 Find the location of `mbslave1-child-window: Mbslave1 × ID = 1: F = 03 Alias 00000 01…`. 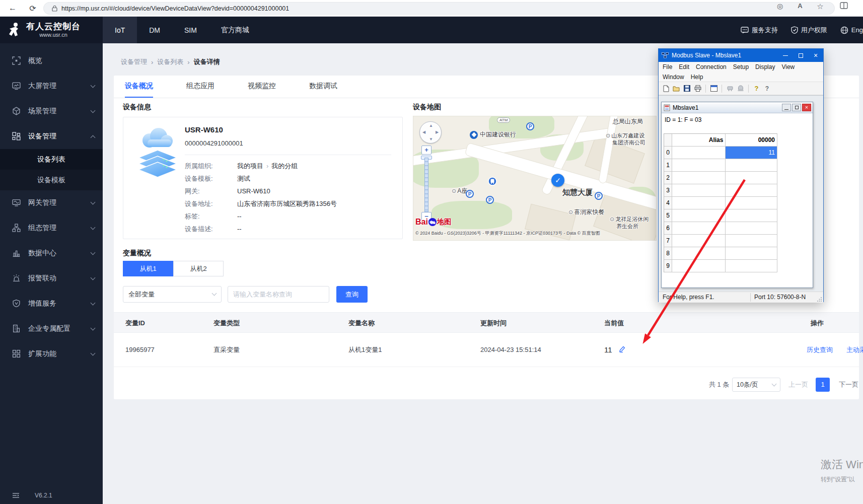

mbslave1-child-window: Mbslave1 × ID = 1: F = 03 Alias 00000 01… is located at coordinates (737, 195).